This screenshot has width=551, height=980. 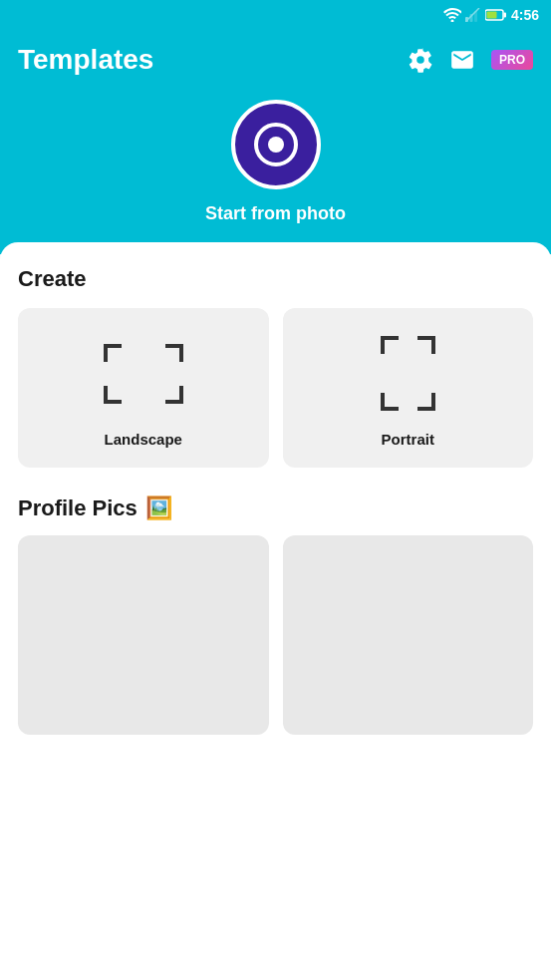 What do you see at coordinates (462, 60) in the screenshot?
I see `mail-button` at bounding box center [462, 60].